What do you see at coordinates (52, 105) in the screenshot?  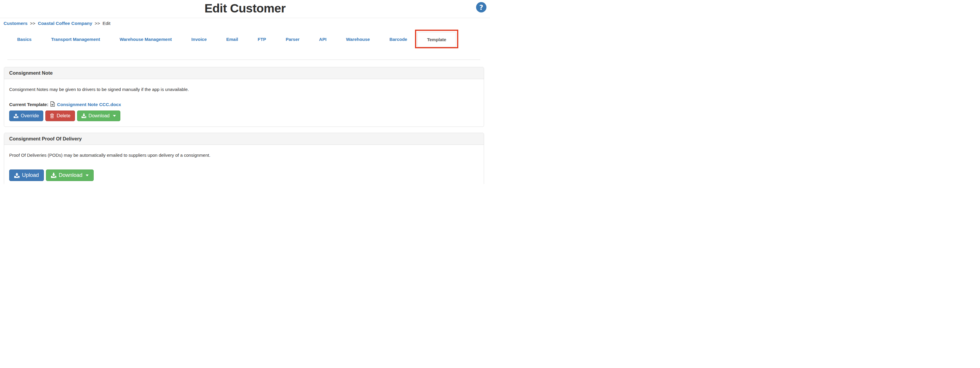 I see `word-file-icon: w` at bounding box center [52, 105].